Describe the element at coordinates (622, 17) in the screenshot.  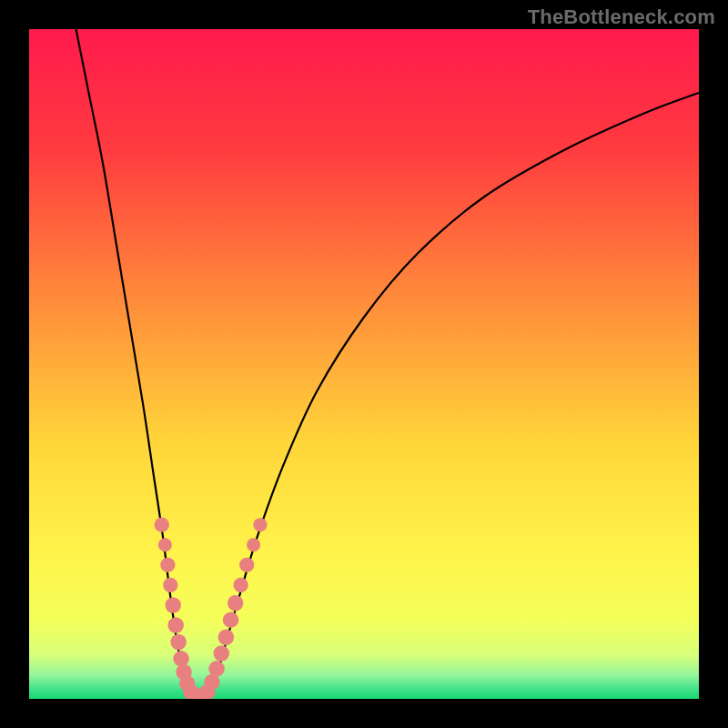
I see `watermark-text: TheBottleneck.com` at that location.